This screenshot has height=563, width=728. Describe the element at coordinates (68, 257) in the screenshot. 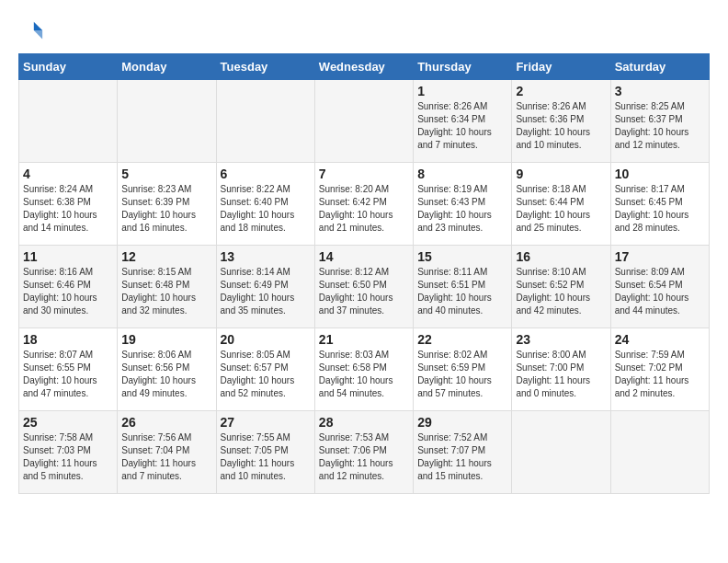

I see `day-number: 11` at that location.